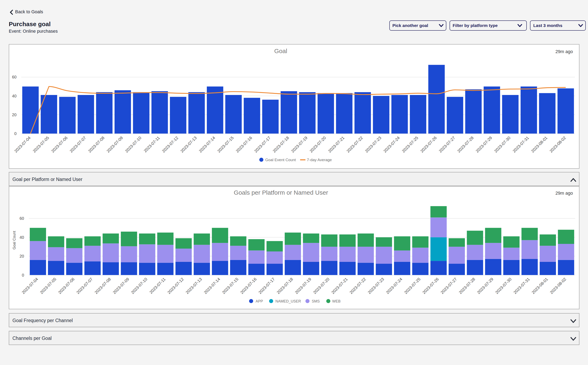 This screenshot has height=365, width=588. Describe the element at coordinates (259, 301) in the screenshot. I see `svg-text: APP` at that location.